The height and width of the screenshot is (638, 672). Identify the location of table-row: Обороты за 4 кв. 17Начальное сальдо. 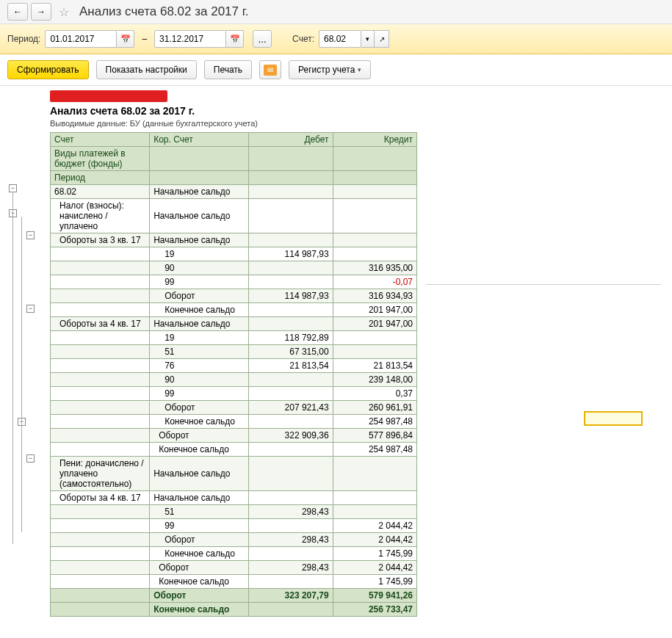
(234, 498).